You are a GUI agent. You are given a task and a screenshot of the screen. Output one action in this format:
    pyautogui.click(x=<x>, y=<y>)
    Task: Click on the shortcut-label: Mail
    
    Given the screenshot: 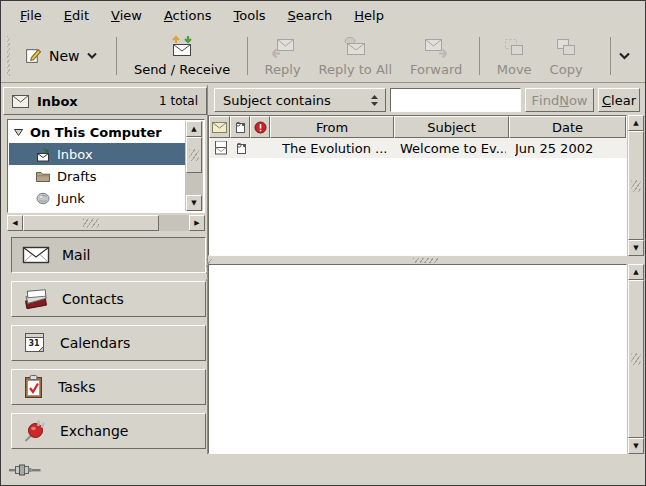 What is the action you would take?
    pyautogui.click(x=76, y=255)
    